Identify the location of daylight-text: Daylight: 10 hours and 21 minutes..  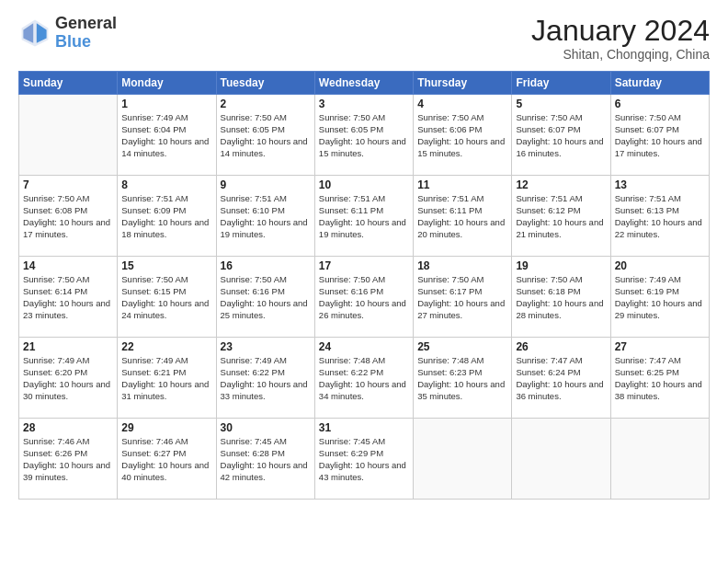
(559, 228).